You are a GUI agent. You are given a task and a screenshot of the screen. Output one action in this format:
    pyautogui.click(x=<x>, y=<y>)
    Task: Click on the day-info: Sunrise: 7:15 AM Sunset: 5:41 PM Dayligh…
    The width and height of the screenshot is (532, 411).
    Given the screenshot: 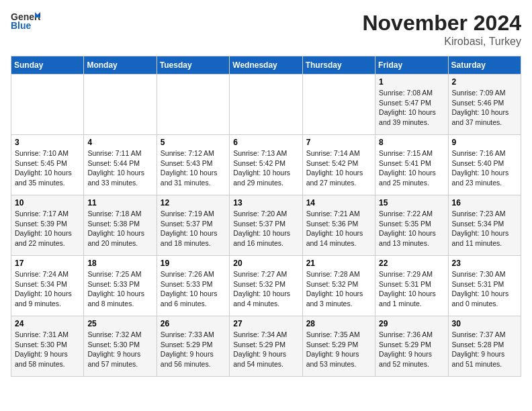 What is the action you would take?
    pyautogui.click(x=411, y=168)
    